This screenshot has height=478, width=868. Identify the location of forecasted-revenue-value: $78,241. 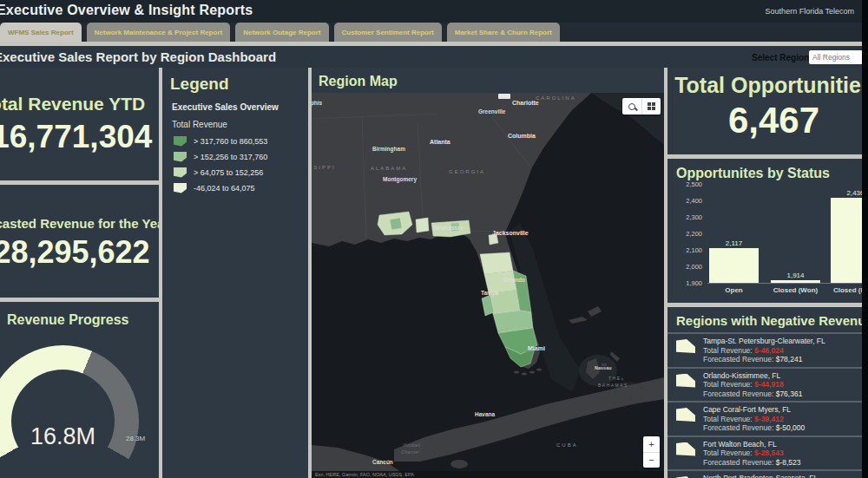
(790, 359).